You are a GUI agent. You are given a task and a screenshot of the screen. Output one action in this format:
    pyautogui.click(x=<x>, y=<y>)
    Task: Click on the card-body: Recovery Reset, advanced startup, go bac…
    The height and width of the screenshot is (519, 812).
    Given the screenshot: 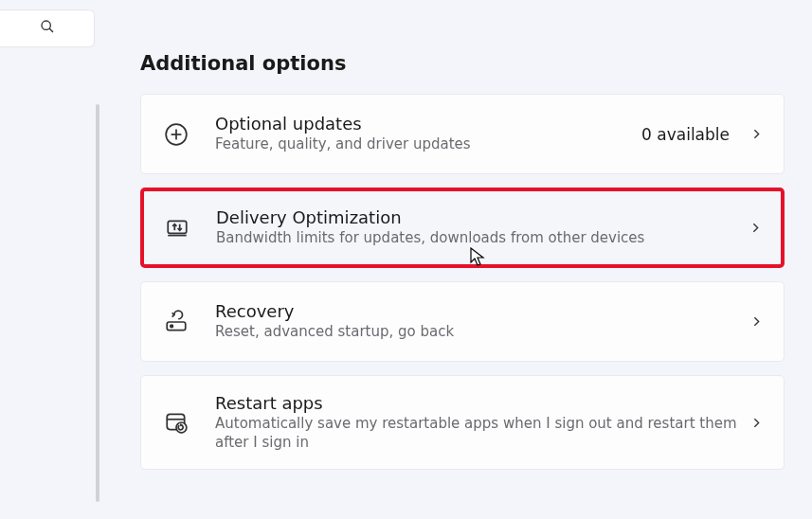 What is the action you would take?
    pyautogui.click(x=483, y=322)
    